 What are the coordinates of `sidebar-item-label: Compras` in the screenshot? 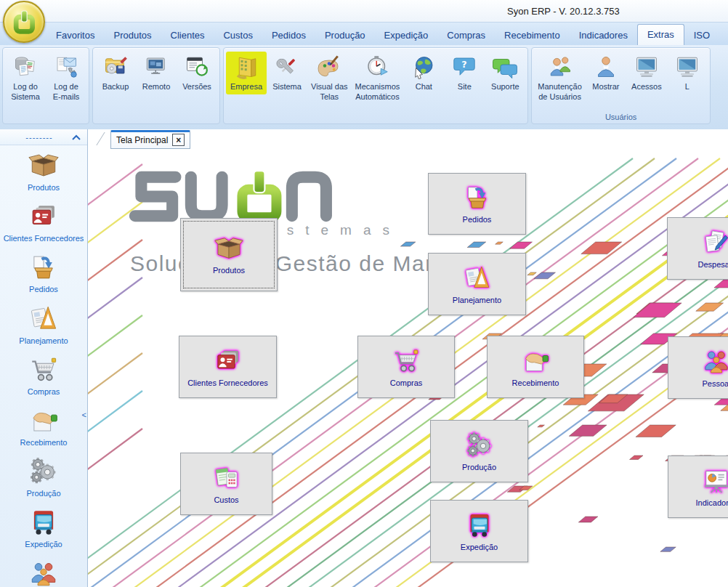 It's located at (44, 392).